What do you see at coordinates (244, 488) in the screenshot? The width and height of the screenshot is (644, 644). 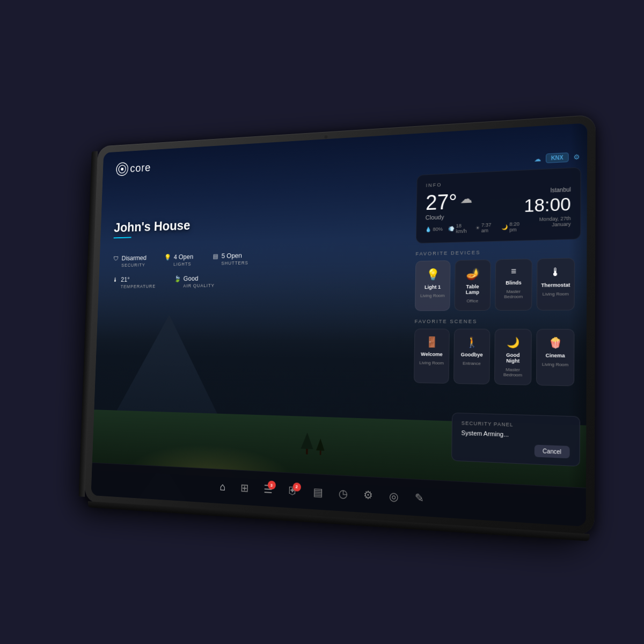 I see `nav-rooms: ⊞` at bounding box center [244, 488].